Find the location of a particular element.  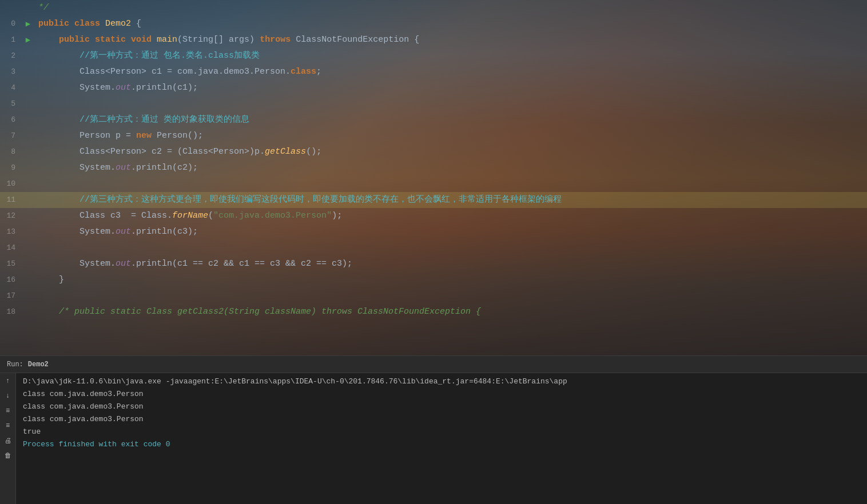

code-line: 1▶ public static void main(String[] args… is located at coordinates (434, 40).